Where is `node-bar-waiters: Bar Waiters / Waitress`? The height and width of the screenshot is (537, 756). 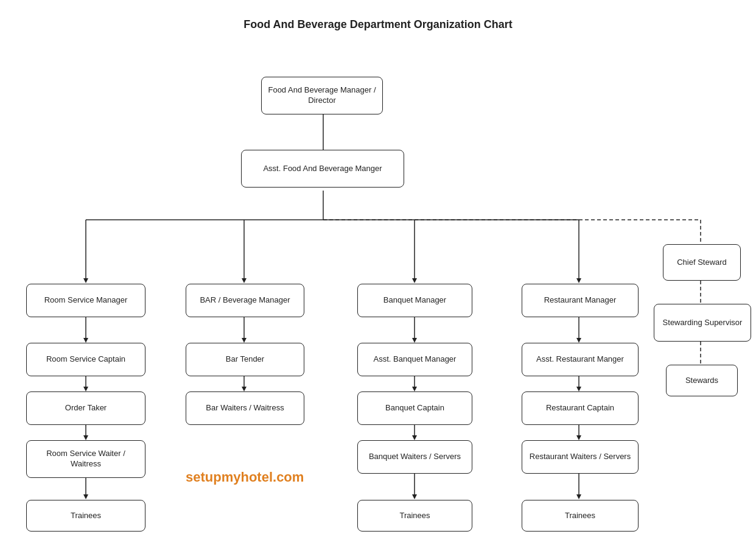 node-bar-waiters: Bar Waiters / Waitress is located at coordinates (245, 408).